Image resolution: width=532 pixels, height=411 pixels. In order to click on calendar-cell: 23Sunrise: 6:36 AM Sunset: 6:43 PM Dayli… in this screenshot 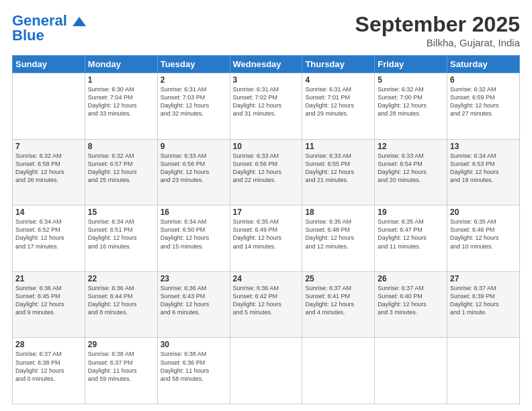, I will do `click(193, 305)`.